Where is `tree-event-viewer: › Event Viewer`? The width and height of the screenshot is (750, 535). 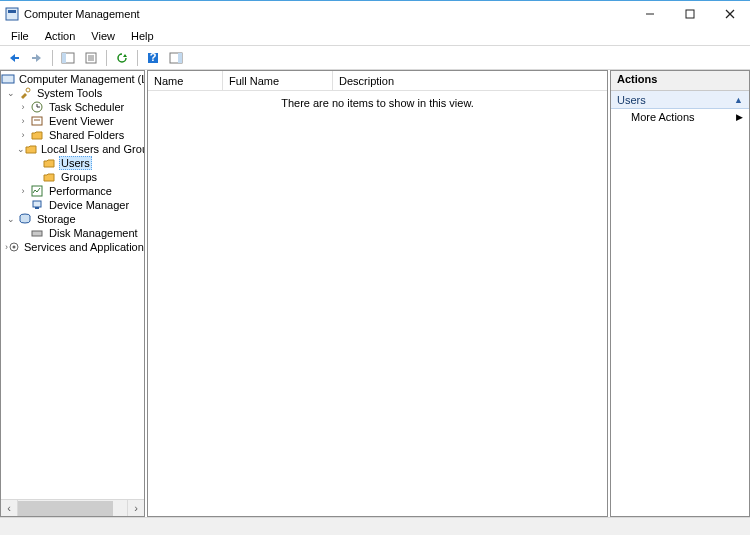
tree-event-viewer: › Event Viewer is located at coordinates (72, 121).